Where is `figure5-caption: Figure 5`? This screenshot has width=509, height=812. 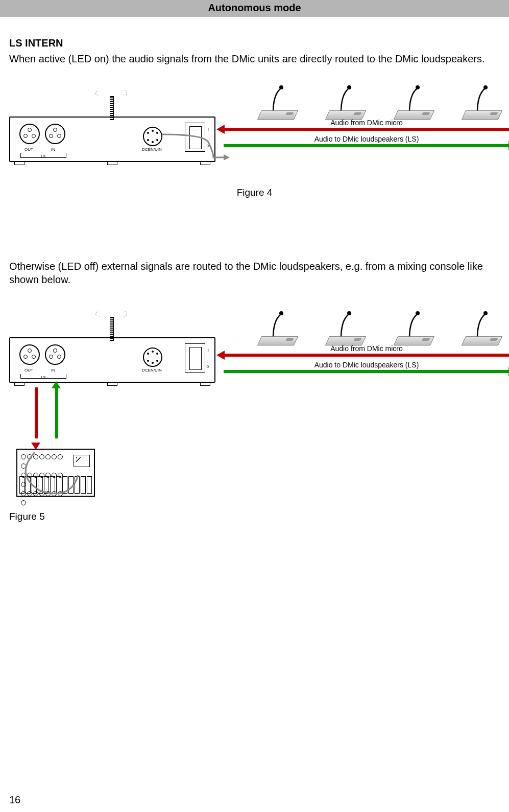 figure5-caption: Figure 5 is located at coordinates (254, 517).